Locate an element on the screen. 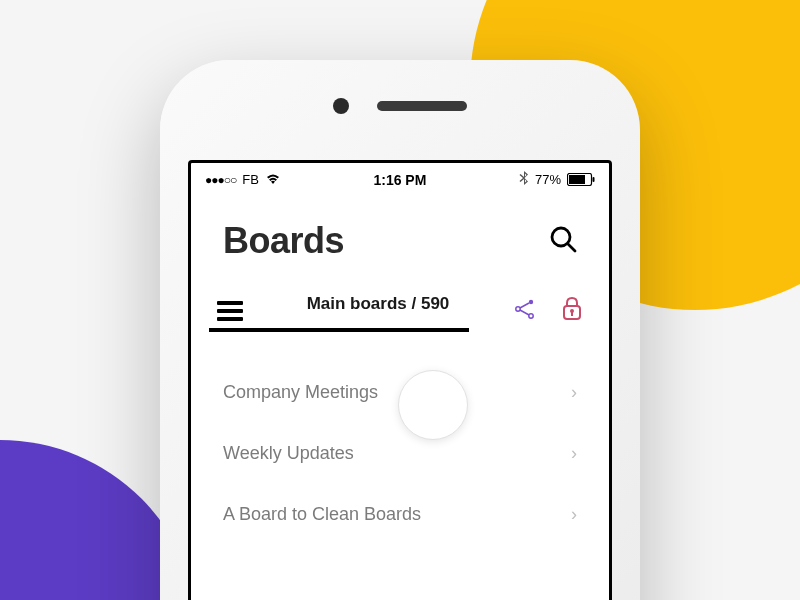  hamburger-icon is located at coordinates (230, 303).